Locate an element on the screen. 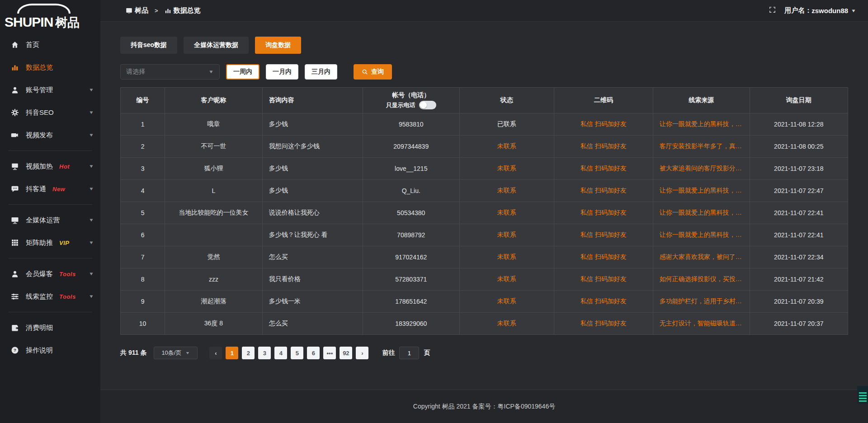 This screenshot has width=868, height=423. range-button-一月内: 一月内 is located at coordinates (282, 72).